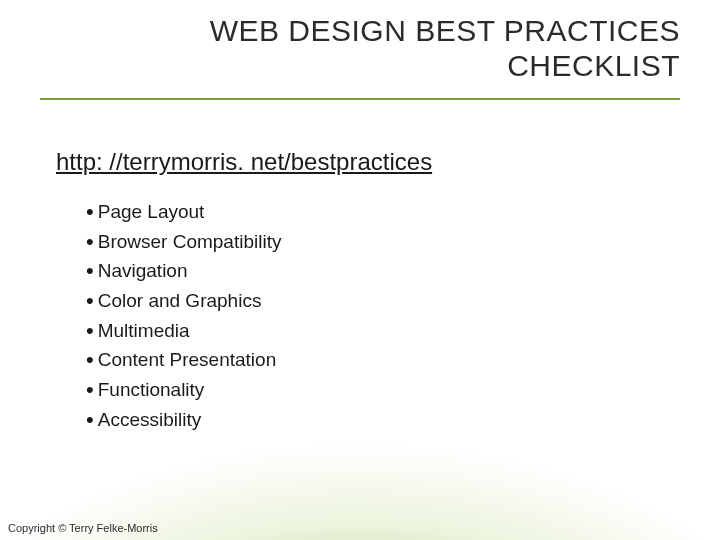 This screenshot has width=720, height=540. What do you see at coordinates (400, 48) in the screenshot?
I see `slide-title: WEB DESIGN BEST PRACTICES CHECKLIST` at bounding box center [400, 48].